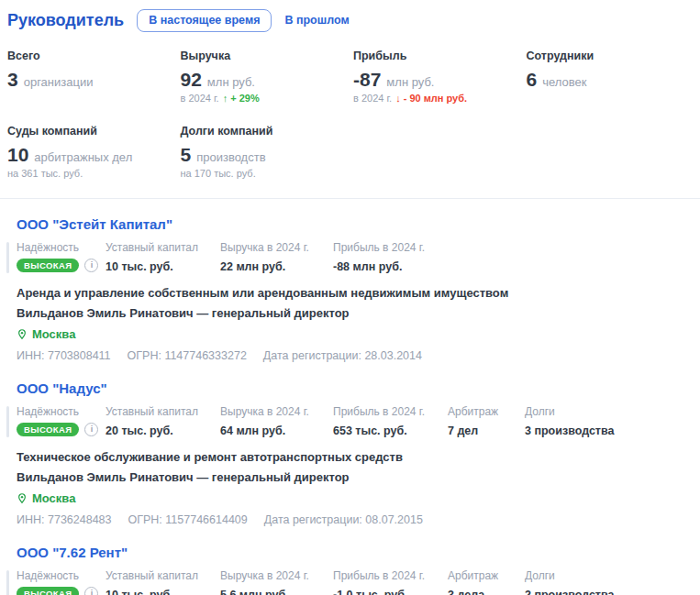  What do you see at coordinates (440, 57) in the screenshot?
I see `stat-label: Прибыль` at bounding box center [440, 57].